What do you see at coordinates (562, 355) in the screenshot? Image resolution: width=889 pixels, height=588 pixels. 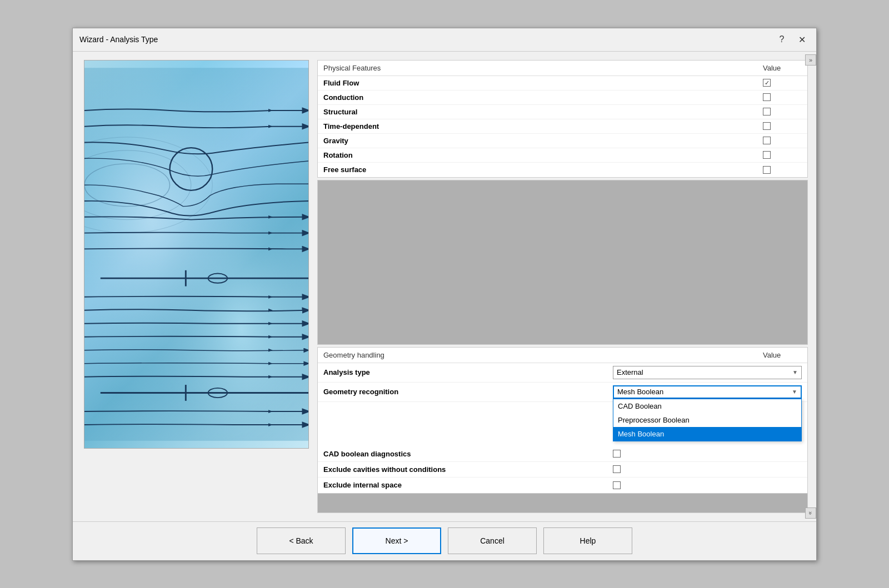 I see `geometry-header: Geometry handling Value` at bounding box center [562, 355].